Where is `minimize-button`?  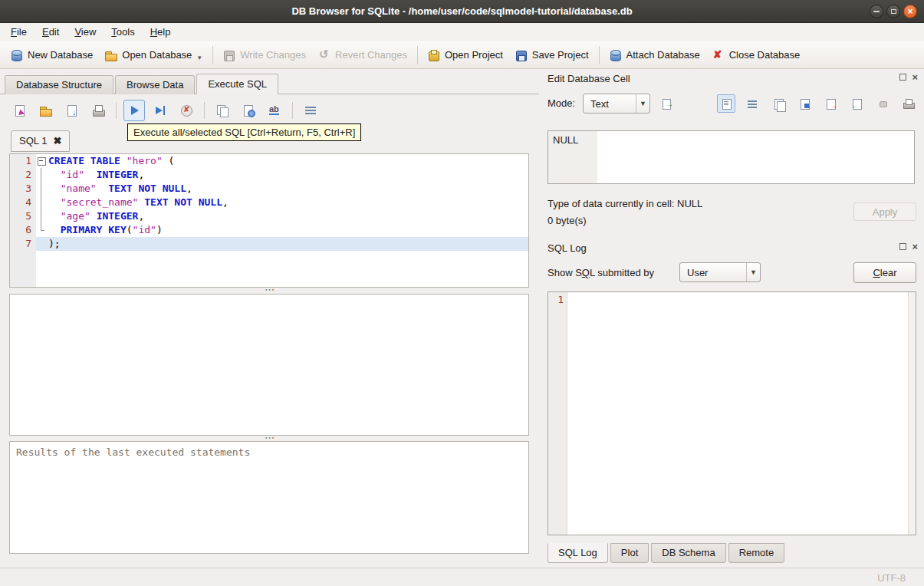 minimize-button is located at coordinates (876, 12).